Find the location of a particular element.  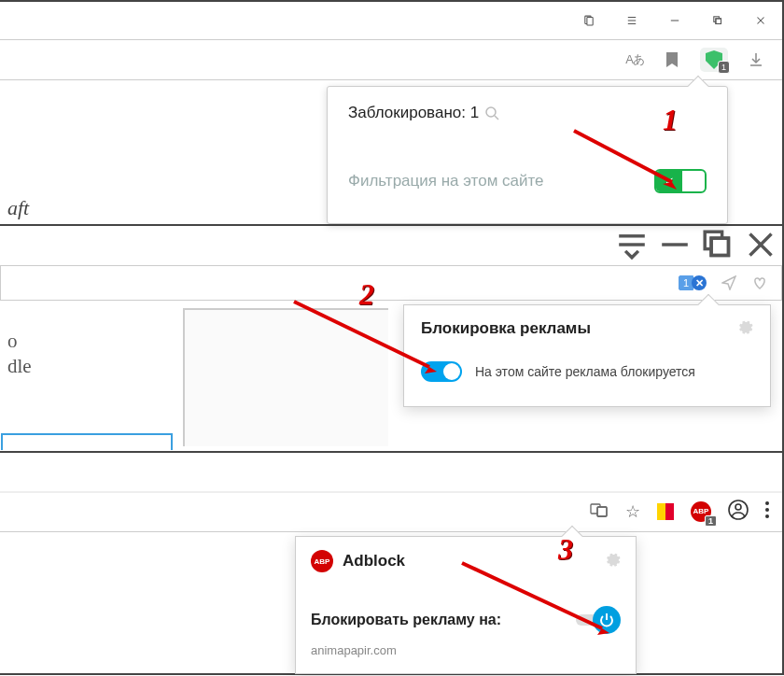

search-icon is located at coordinates (492, 113).